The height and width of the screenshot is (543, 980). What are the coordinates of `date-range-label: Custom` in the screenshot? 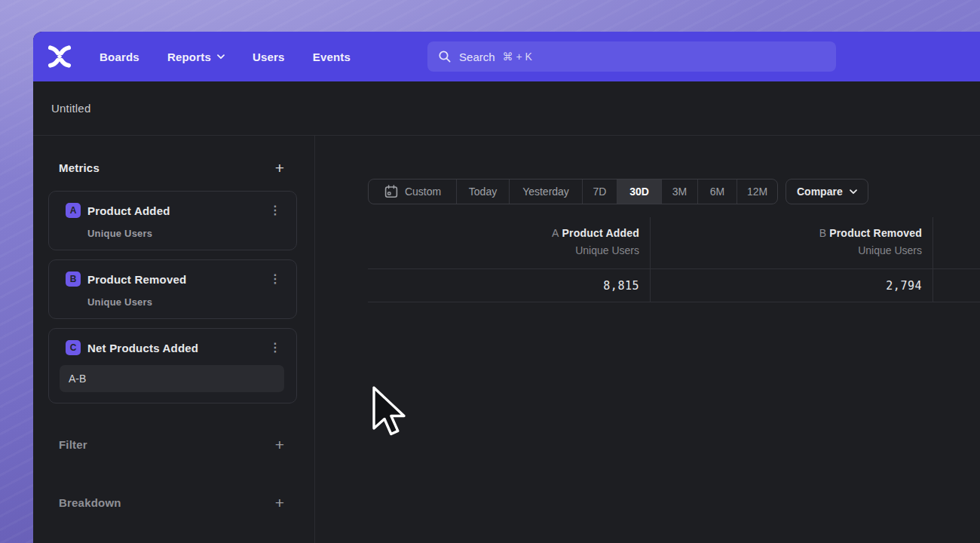 It's located at (423, 192).